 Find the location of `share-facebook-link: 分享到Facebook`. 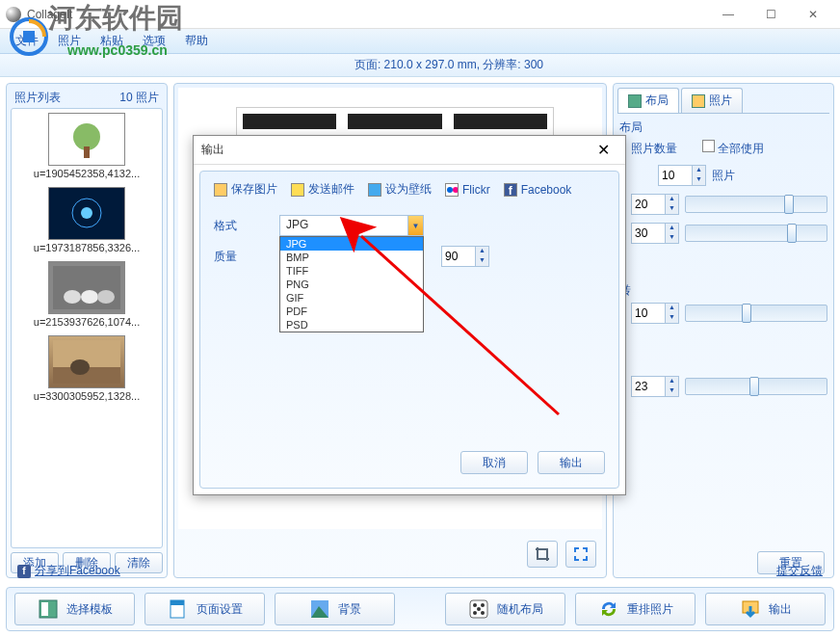

share-facebook-link: 分享到Facebook is located at coordinates (77, 571).